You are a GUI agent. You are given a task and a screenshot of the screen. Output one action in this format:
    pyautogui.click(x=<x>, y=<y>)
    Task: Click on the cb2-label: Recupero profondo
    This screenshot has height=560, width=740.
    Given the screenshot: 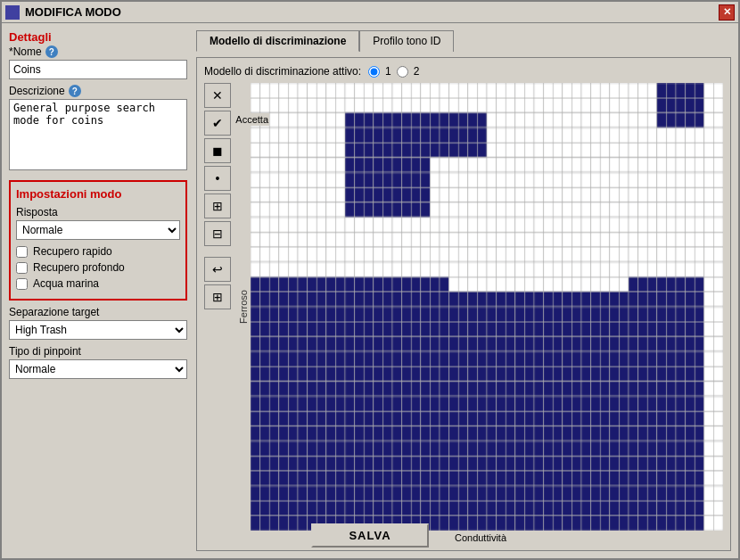 What is the action you would take?
    pyautogui.click(x=78, y=268)
    